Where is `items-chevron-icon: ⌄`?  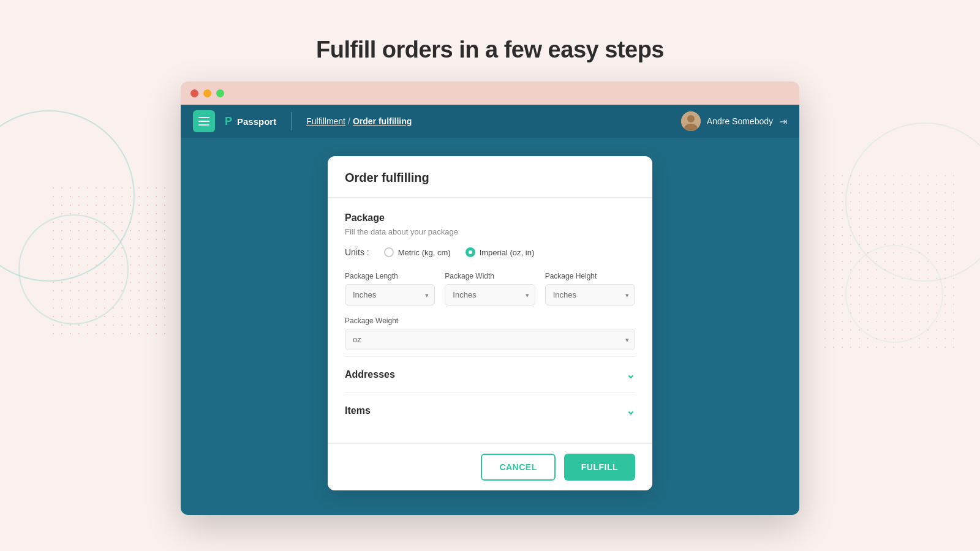 items-chevron-icon: ⌄ is located at coordinates (631, 411).